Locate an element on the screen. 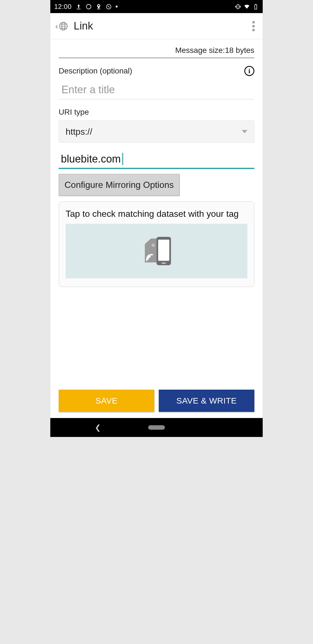 The height and width of the screenshot is (644, 313). status-bar: 12:00 is located at coordinates (156, 7).